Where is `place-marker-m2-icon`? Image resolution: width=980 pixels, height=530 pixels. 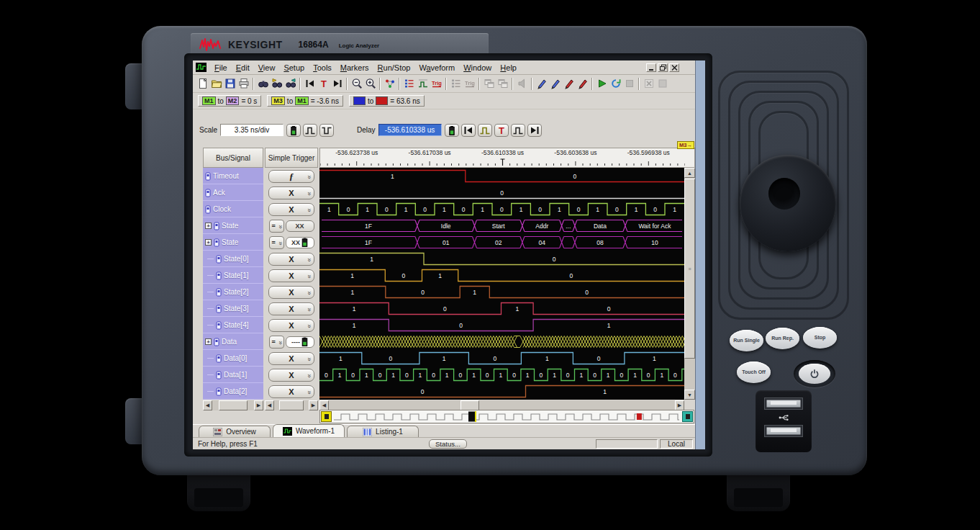
place-marker-m2-icon is located at coordinates (555, 84).